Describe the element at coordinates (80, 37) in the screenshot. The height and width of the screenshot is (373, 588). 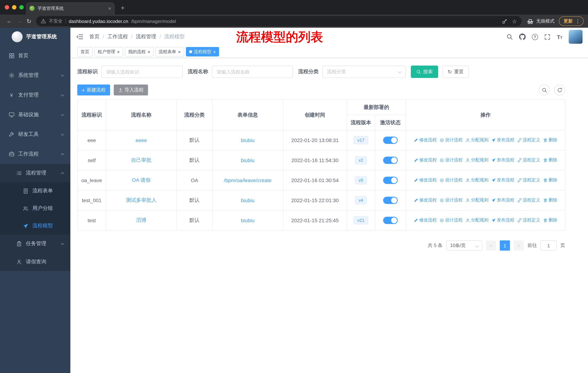
I see `sidebar-fold-icon` at that location.